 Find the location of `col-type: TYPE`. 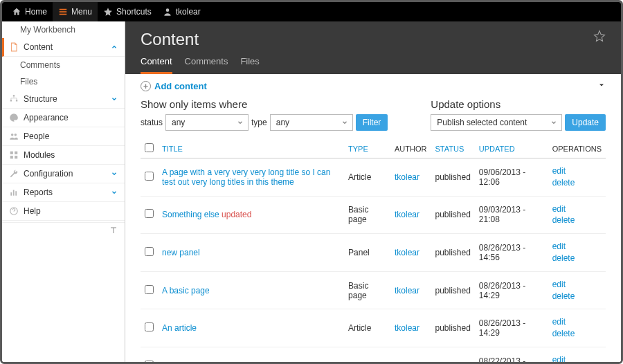

col-type: TYPE is located at coordinates (367, 149).